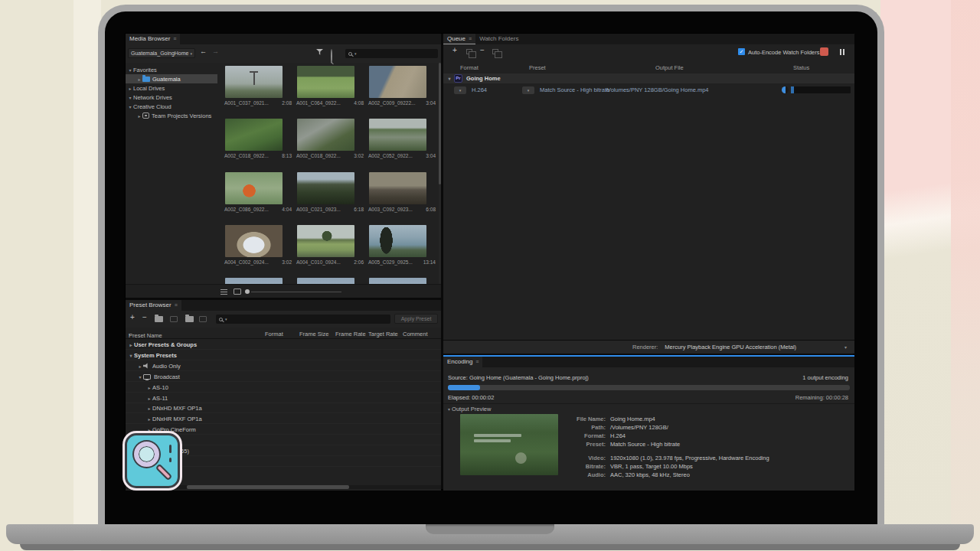 The image size is (980, 551). I want to click on tree-item-guatemala: ▸Guatemala, so click(172, 79).